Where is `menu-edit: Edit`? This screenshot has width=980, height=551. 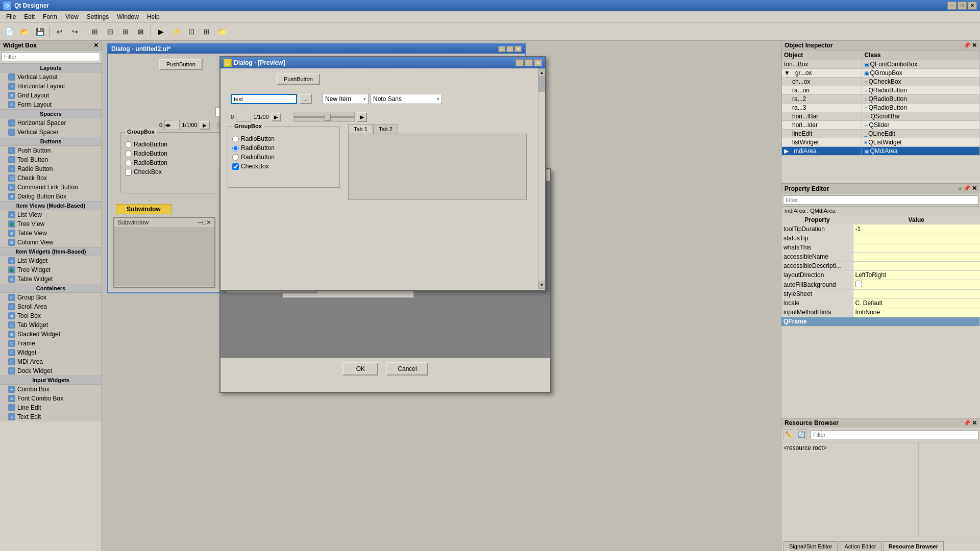
menu-edit: Edit is located at coordinates (30, 17).